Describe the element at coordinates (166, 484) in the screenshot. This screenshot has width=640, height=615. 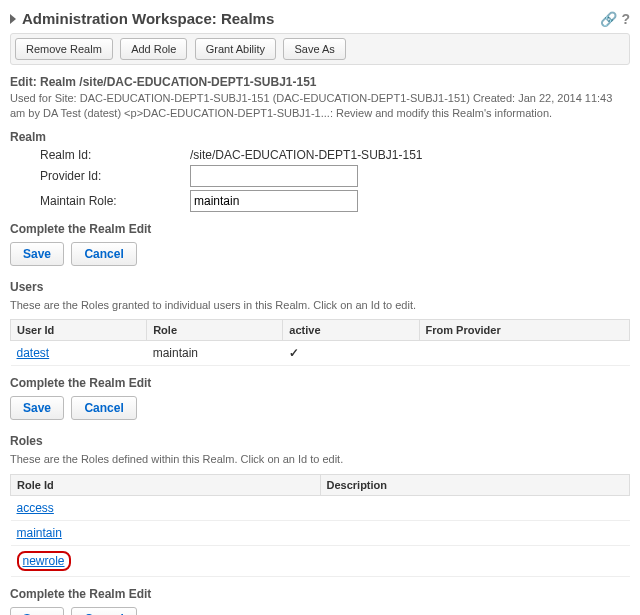
I see `roles-col-id: Role Id` at that location.